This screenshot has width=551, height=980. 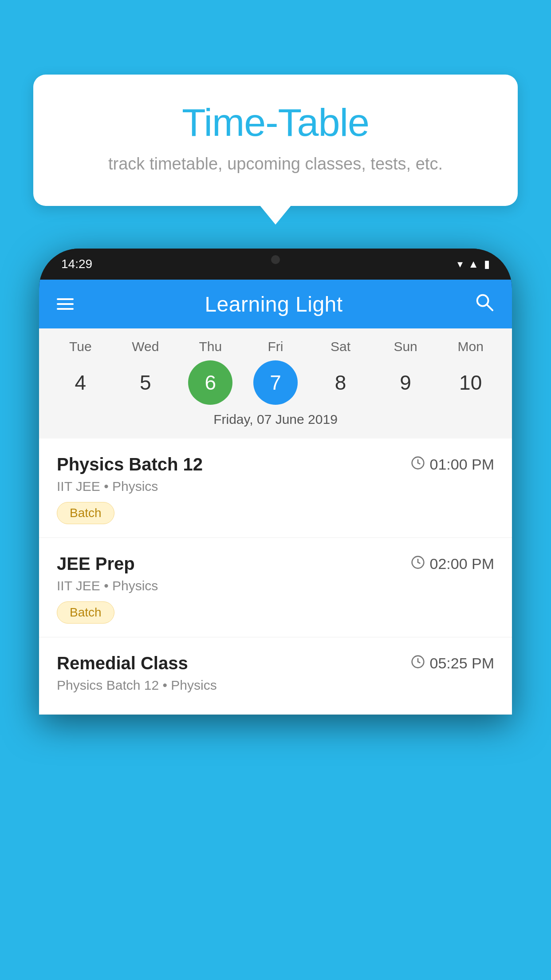 What do you see at coordinates (276, 685) in the screenshot?
I see `class-sub-3: Physics Batch 12 • Physics` at bounding box center [276, 685].